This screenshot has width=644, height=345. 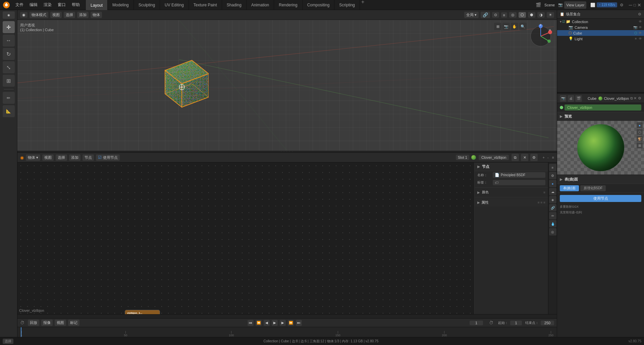 What do you see at coordinates (593, 188) in the screenshot?
I see `principled-bsdf-tab: 原理化BSDF` at bounding box center [593, 188].